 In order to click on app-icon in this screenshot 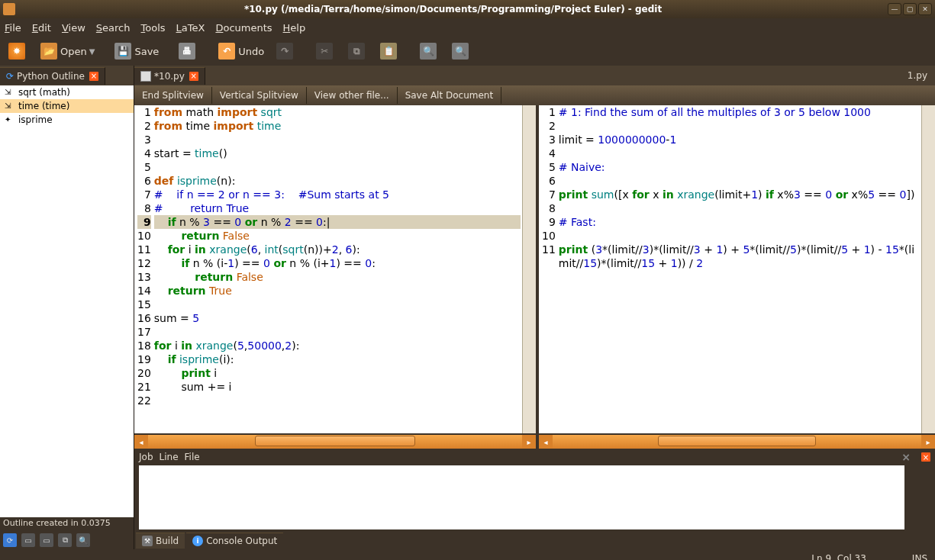, I will do `click(9, 9)`.